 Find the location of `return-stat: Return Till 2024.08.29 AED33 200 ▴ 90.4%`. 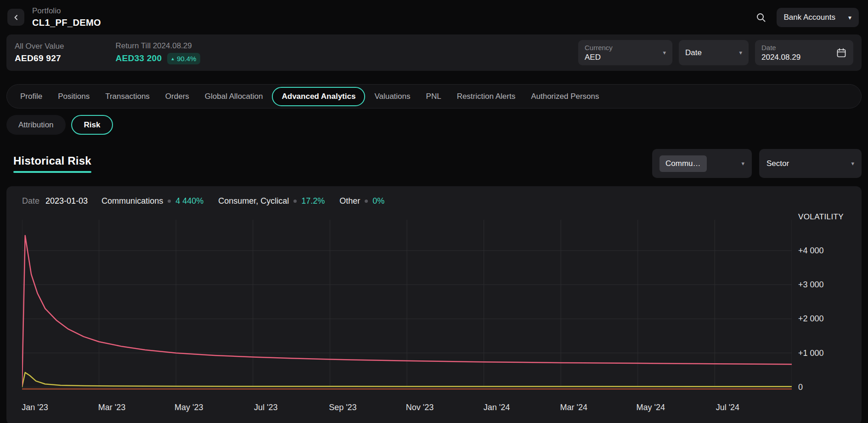

return-stat: Return Till 2024.08.29 AED33 200 ▴ 90.4% is located at coordinates (158, 53).